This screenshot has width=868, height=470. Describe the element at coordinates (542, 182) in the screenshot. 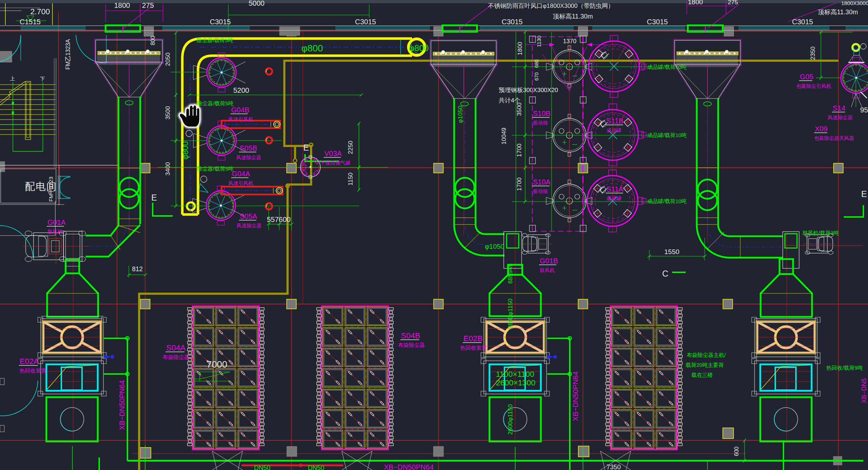

I see `svg-text: S10A` at that location.